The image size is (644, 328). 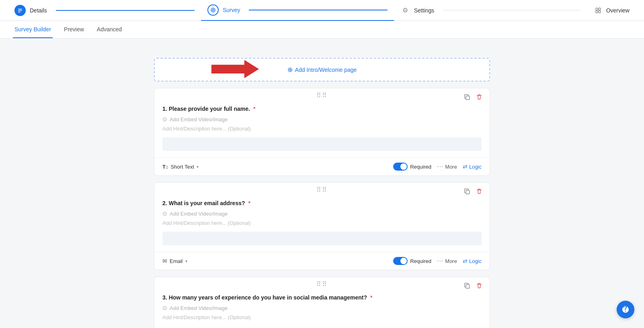 What do you see at coordinates (290, 70) in the screenshot?
I see `add-intro-plus-icon: ⊕` at bounding box center [290, 70].